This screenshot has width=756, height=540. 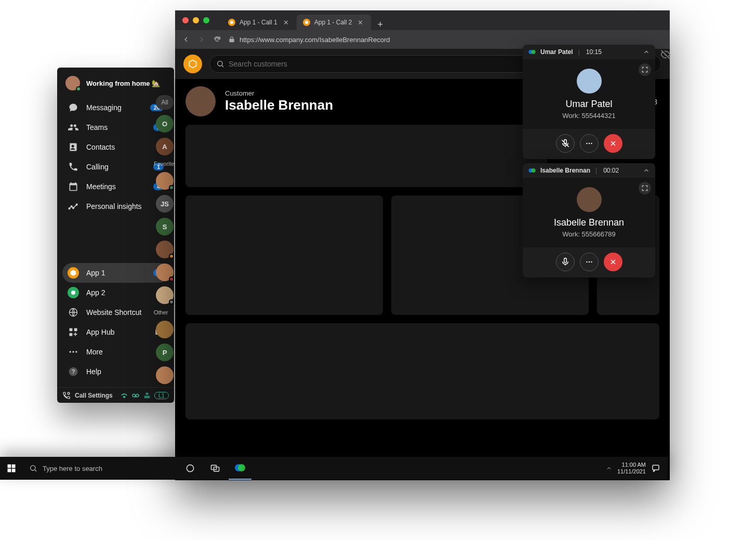 What do you see at coordinates (115, 372) in the screenshot?
I see `nav-help: ? Help` at bounding box center [115, 372].